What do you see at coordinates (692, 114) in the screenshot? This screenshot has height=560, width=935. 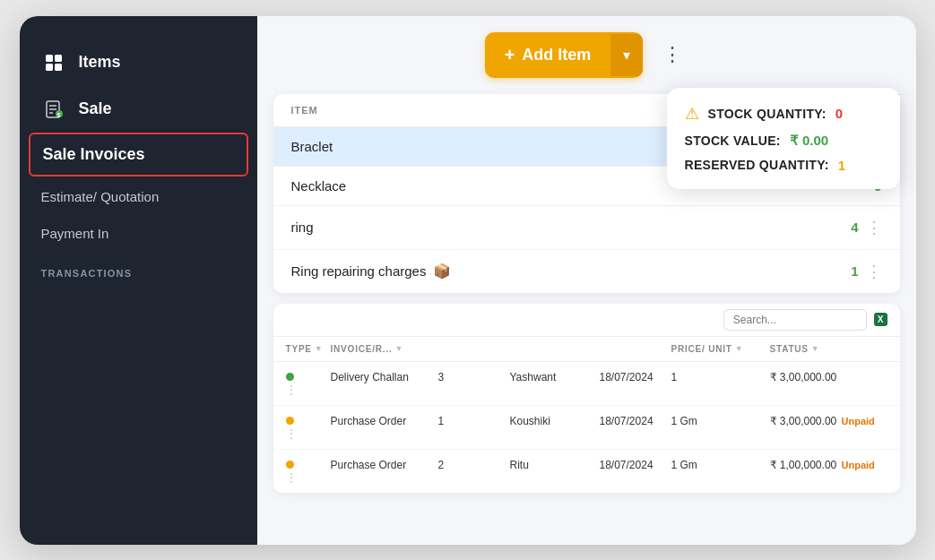 I see `warning-icon: ⚠` at bounding box center [692, 114].